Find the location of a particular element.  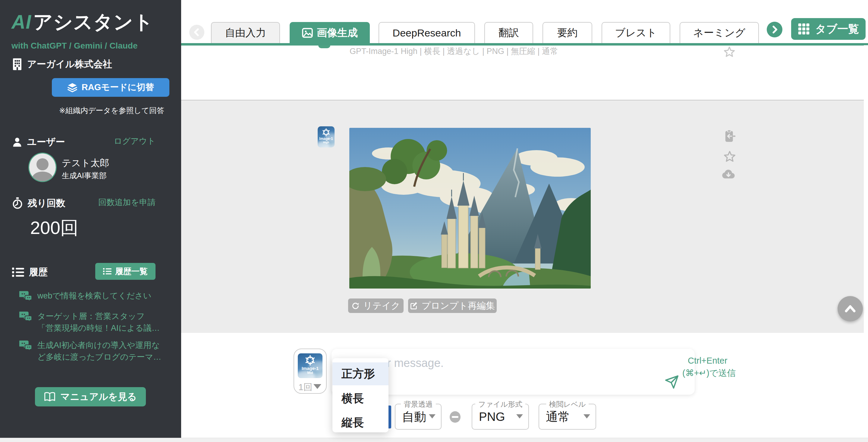

file-format-select: ファイル形式 PNG is located at coordinates (500, 417).